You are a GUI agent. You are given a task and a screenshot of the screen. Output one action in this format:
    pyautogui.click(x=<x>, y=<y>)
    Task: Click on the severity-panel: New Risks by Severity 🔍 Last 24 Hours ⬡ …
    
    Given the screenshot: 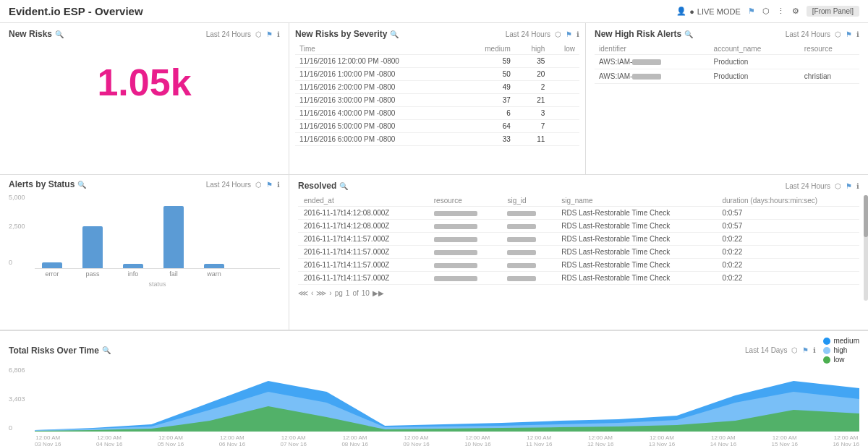 What is the action you would take?
    pyautogui.click(x=438, y=98)
    